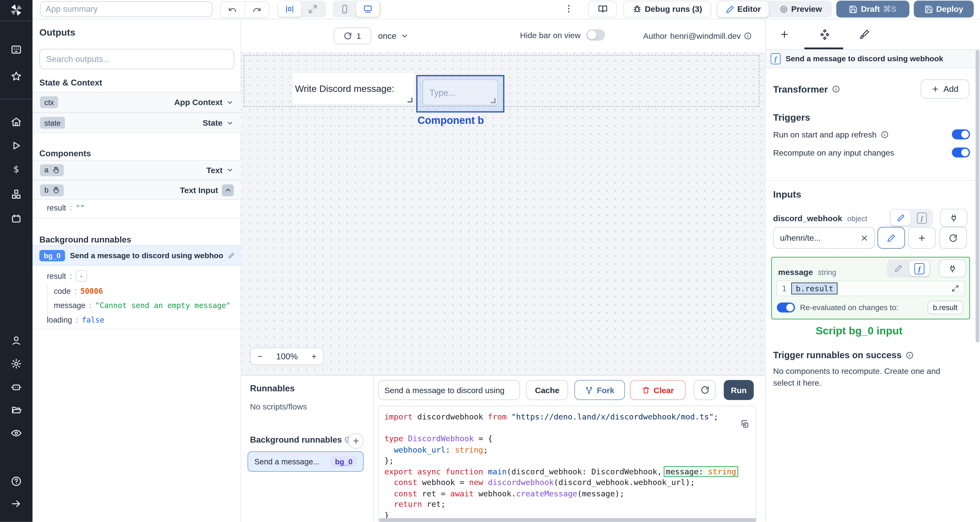 Image resolution: width=980 pixels, height=522 pixels. Describe the element at coordinates (945, 89) in the screenshot. I see `add-transformer-button: Add` at that location.